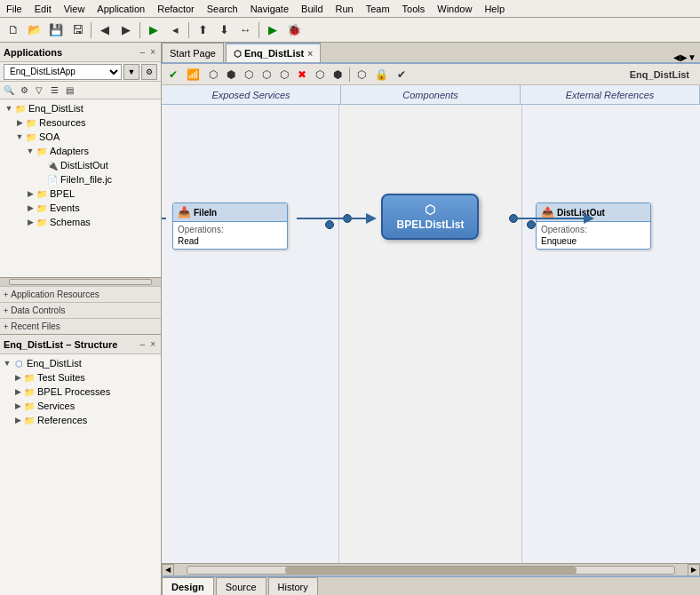 The height and width of the screenshot is (595, 700). I want to click on tab-enqdistlist: ⬡ Enq_DistList ×, so click(274, 52).